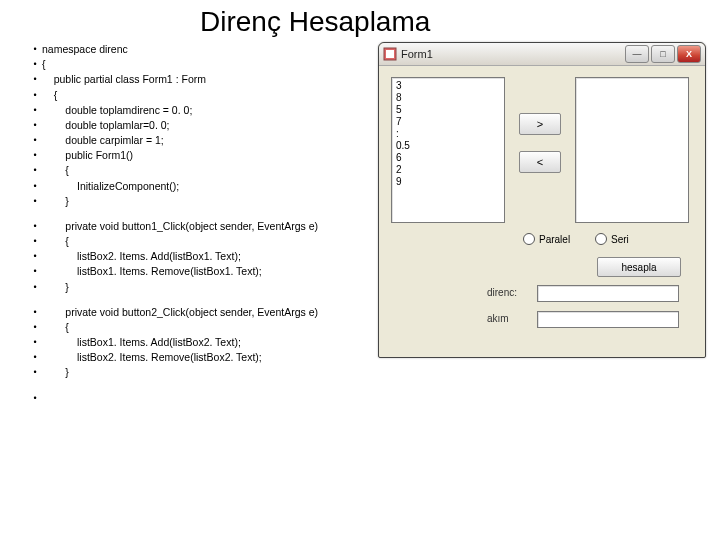 The width and height of the screenshot is (720, 540). I want to click on code-line: double toplamdirenc = 0. 0;, so click(117, 110).